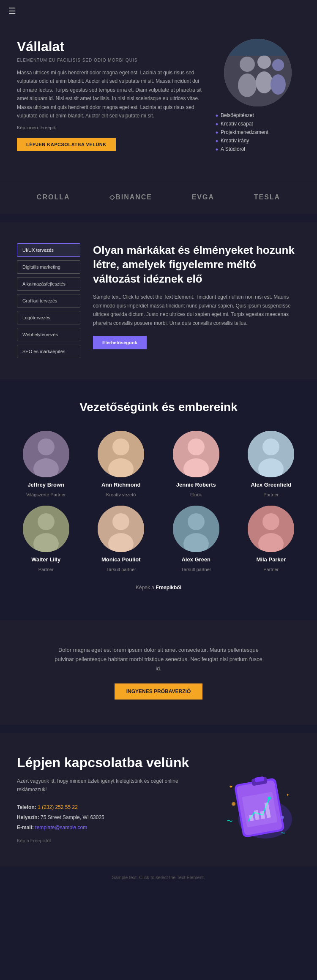  What do you see at coordinates (49, 301) in the screenshot?
I see `service-button-grafikai-tervezés: Grafikai tervezés` at bounding box center [49, 301].